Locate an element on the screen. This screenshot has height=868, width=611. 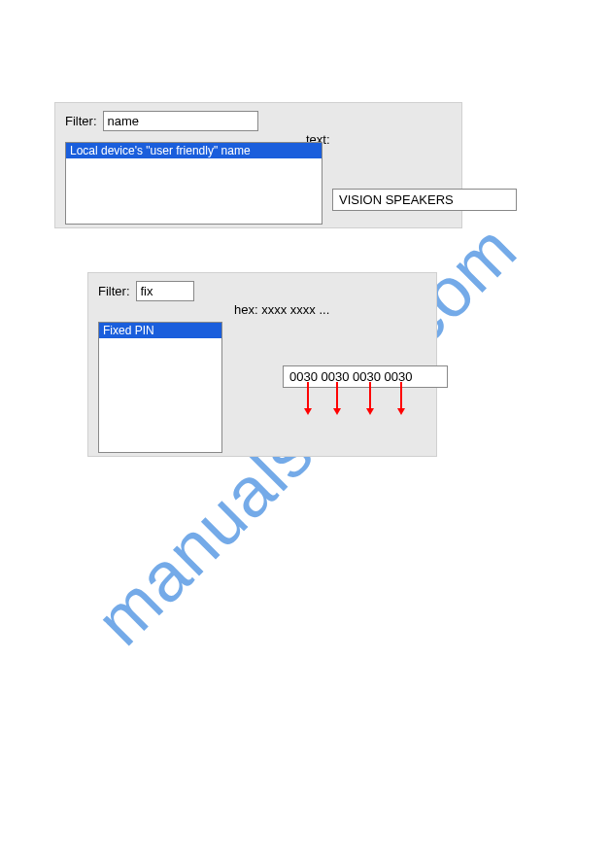
filter-input-fix is located at coordinates (165, 292).